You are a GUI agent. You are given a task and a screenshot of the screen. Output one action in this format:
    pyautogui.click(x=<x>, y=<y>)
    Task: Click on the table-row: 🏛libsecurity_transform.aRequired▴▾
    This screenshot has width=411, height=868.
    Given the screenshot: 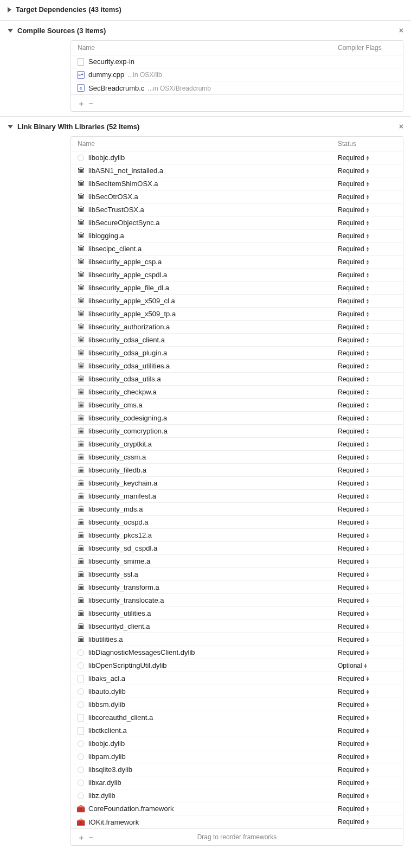 What is the action you would take?
    pyautogui.click(x=237, y=588)
    